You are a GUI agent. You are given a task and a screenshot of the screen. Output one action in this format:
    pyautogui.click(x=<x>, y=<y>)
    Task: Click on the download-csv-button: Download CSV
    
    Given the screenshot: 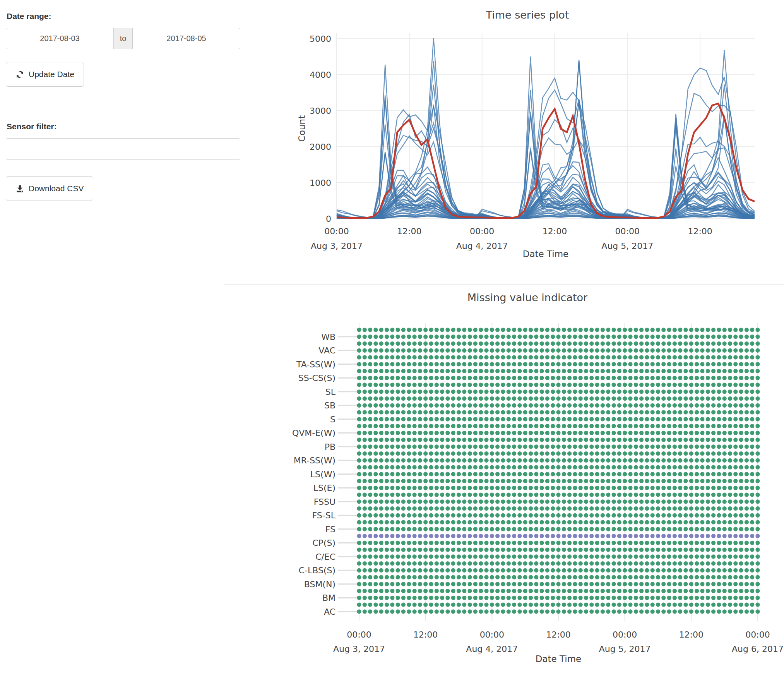 What is the action you would take?
    pyautogui.click(x=50, y=189)
    